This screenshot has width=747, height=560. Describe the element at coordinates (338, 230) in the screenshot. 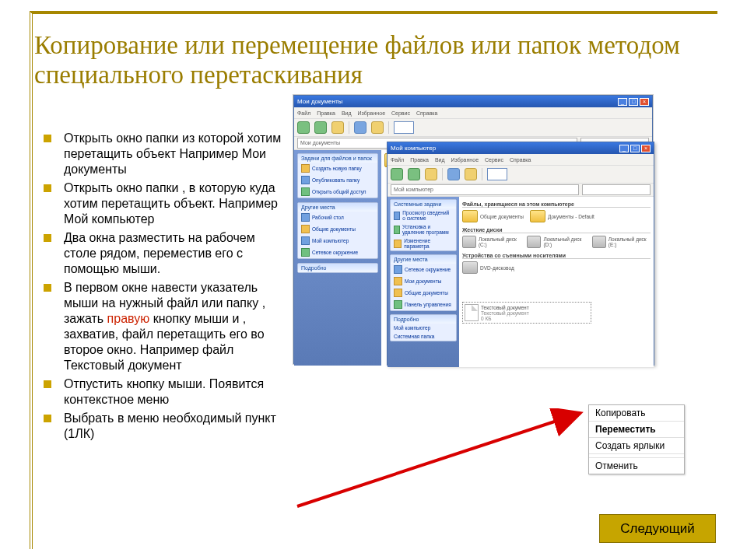

I see `places-panel: Другие места Рабочий стол Общие документ…` at that location.